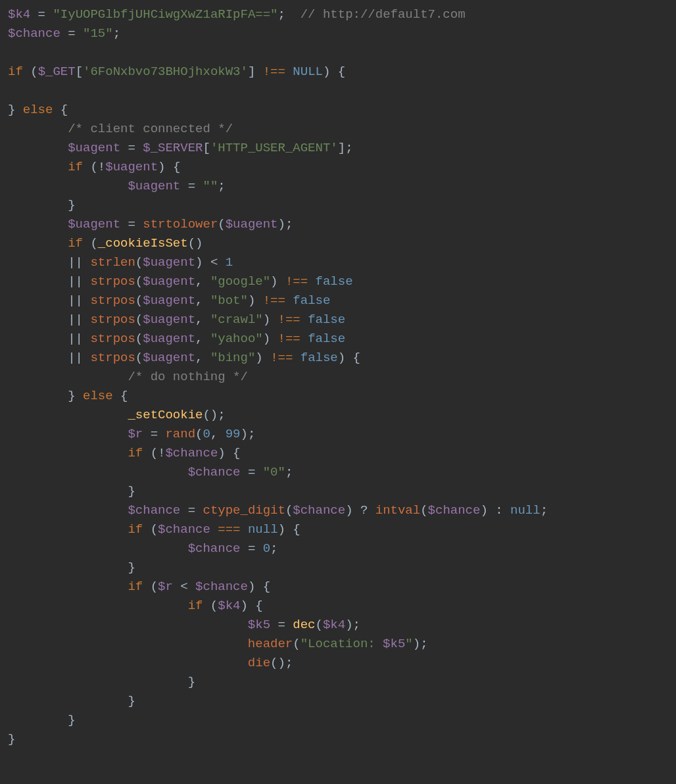 Image resolution: width=676 pixels, height=784 pixels. Describe the element at coordinates (270, 644) in the screenshot. I see `token-fn: header` at that location.